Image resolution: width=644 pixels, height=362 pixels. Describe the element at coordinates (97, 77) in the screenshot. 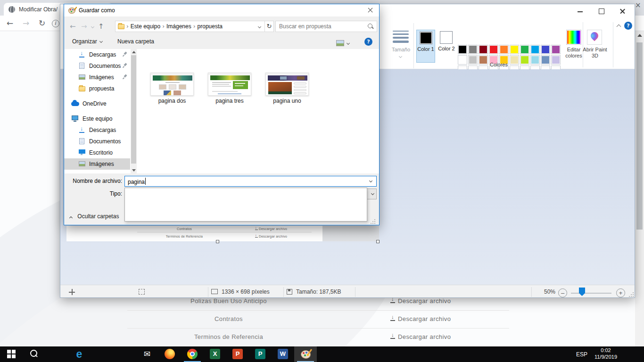

I see `sidebar-item-imagenes-pinned: Imágenes` at that location.